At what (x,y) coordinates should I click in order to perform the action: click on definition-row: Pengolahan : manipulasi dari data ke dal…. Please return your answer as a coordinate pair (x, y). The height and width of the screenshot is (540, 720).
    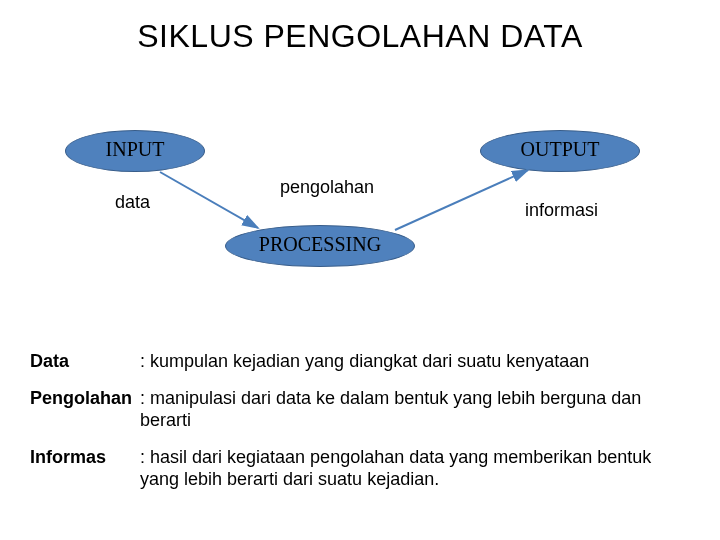
    Looking at the image, I should click on (360, 410).